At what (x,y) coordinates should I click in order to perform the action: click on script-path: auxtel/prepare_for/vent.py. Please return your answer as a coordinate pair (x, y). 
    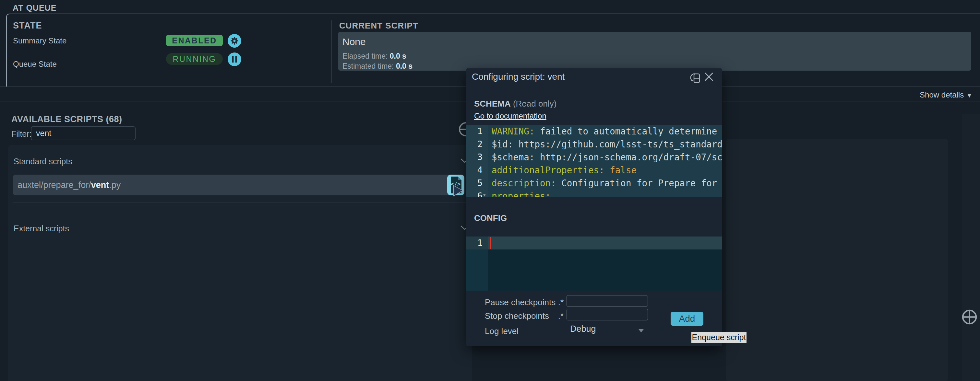
    Looking at the image, I should click on (67, 185).